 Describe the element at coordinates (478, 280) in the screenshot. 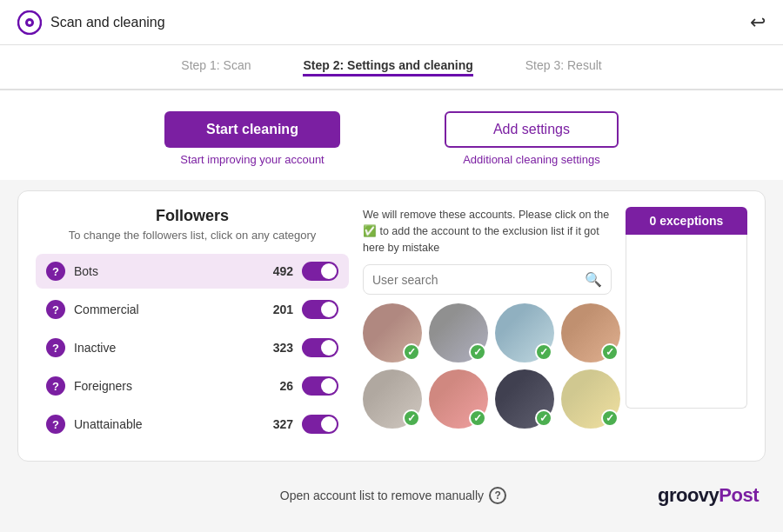

I see `search-input` at that location.